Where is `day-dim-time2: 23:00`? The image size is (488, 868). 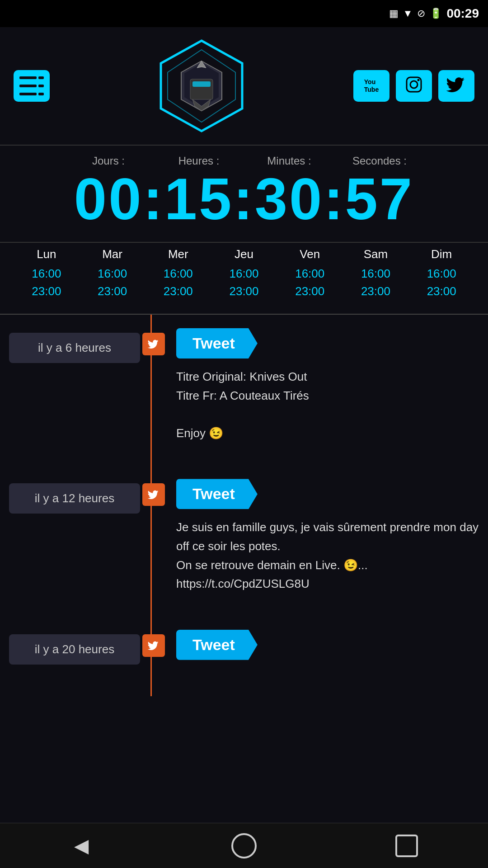
day-dim-time2: 23:00 is located at coordinates (441, 291).